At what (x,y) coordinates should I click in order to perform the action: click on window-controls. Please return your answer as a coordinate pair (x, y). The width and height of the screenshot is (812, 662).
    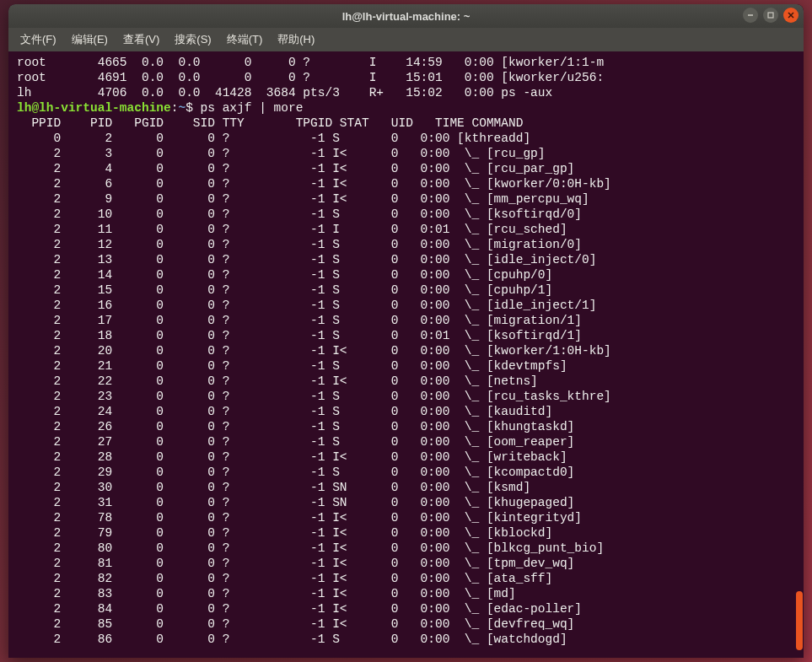
    Looking at the image, I should click on (771, 15).